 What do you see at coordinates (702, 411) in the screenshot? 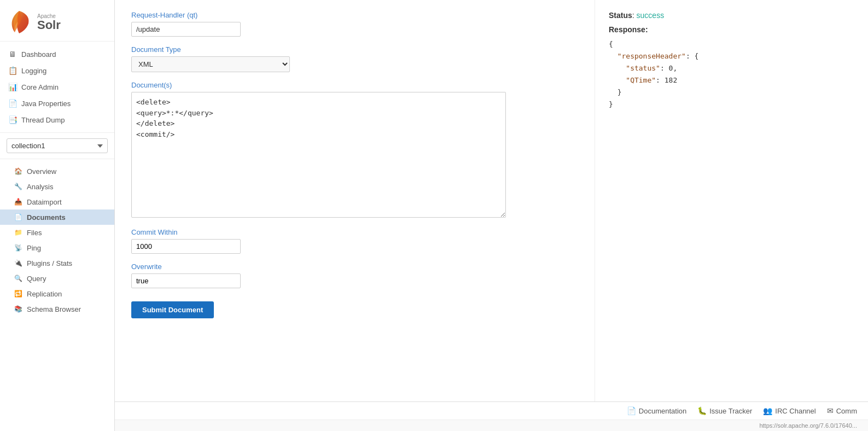
I see `issue-tracker-icon: 🐛` at bounding box center [702, 411].